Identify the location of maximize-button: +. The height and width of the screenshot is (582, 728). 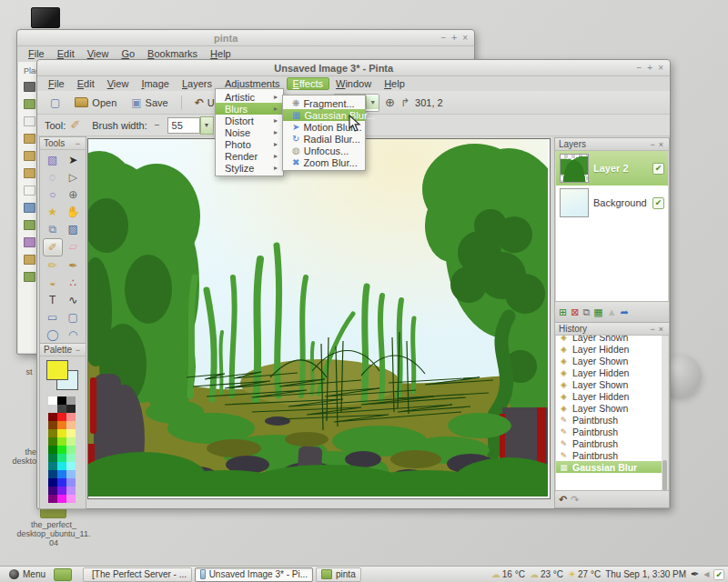
(650, 67).